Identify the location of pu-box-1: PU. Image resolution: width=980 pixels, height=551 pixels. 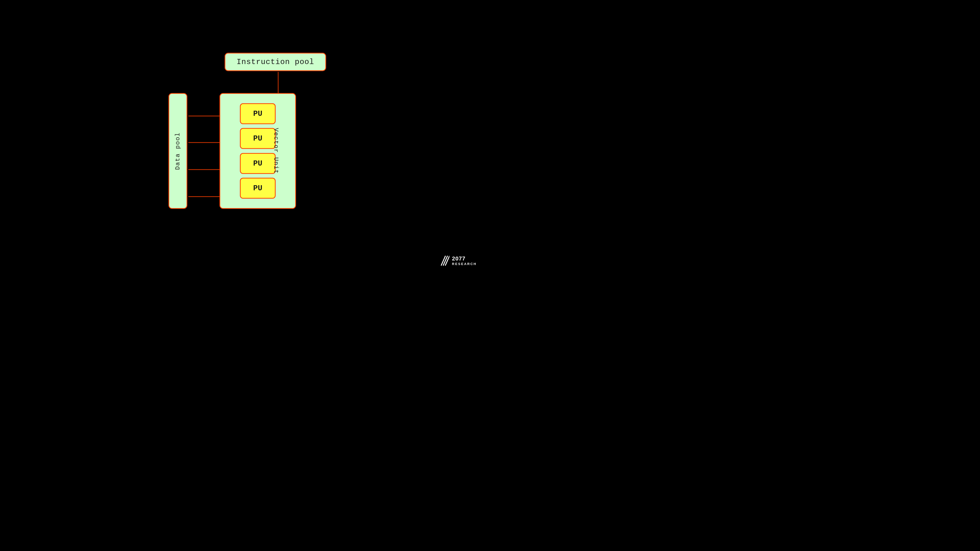
(258, 114).